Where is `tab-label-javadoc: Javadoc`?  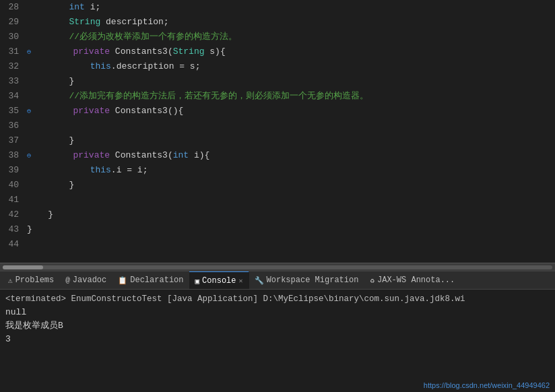 tab-label-javadoc: Javadoc is located at coordinates (90, 280).